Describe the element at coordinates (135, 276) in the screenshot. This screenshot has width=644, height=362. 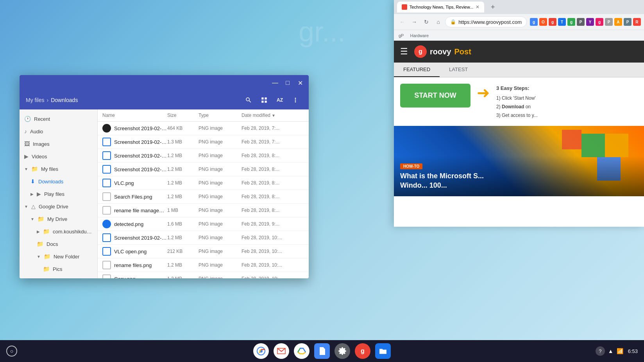
I see `file-name-cell: Copy.png` at that location.